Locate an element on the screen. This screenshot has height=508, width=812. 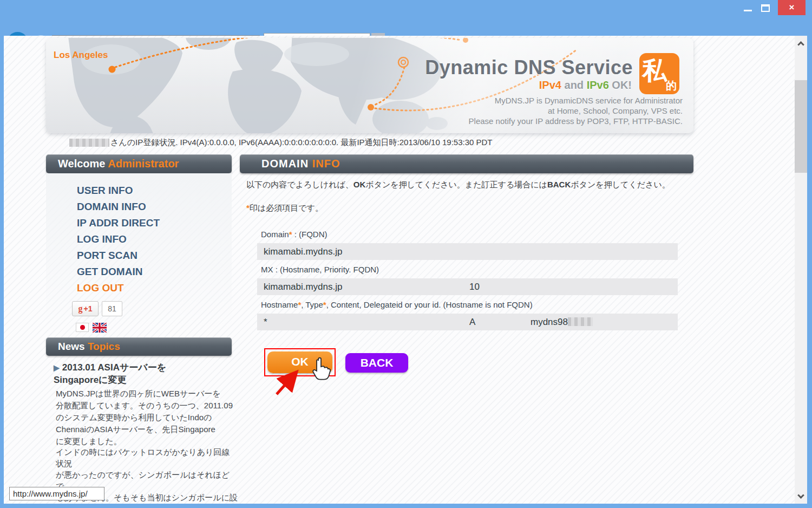
google-plusone-button: g+1 is located at coordinates (86, 309).